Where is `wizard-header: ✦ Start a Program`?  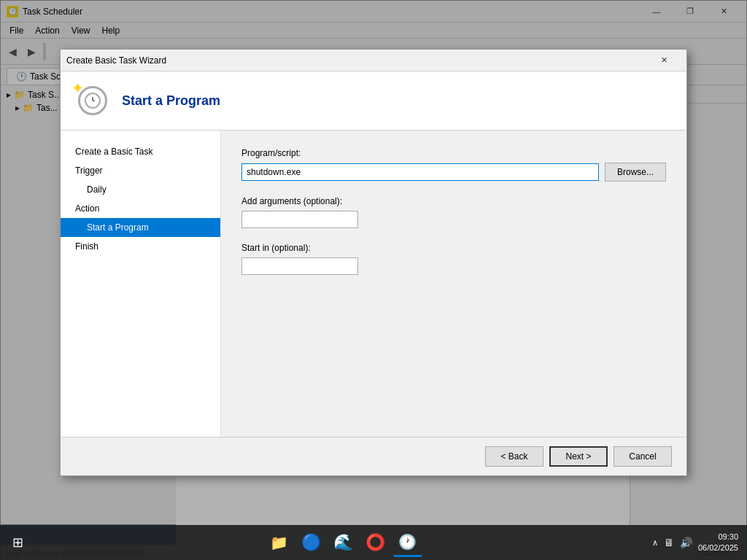 wizard-header: ✦ Start a Program is located at coordinates (374, 101).